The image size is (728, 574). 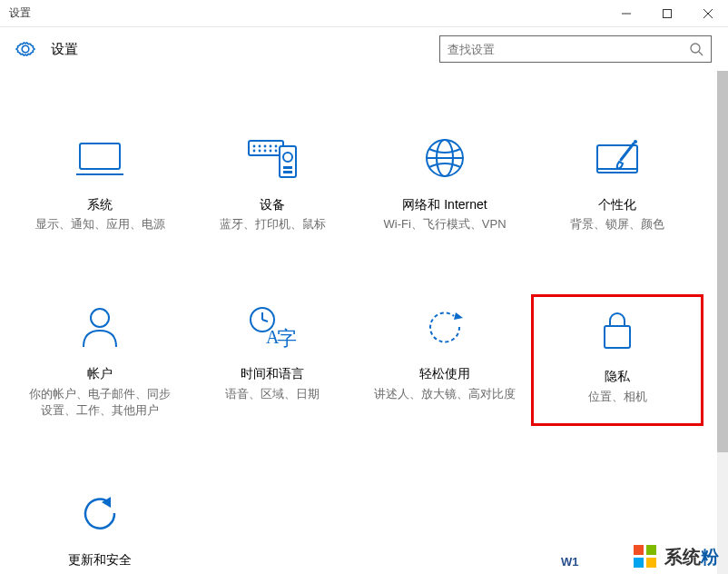 I want to click on window-title: 设置, so click(x=307, y=13).